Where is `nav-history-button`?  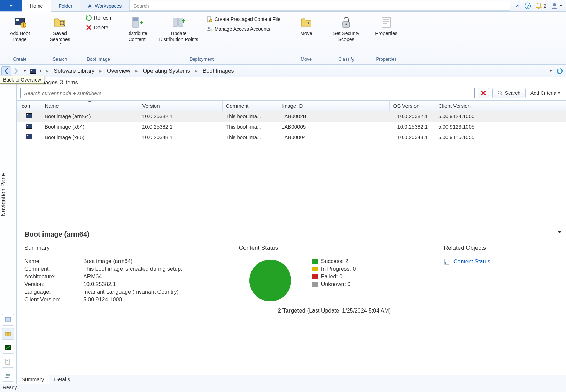
nav-history-button is located at coordinates (24, 71).